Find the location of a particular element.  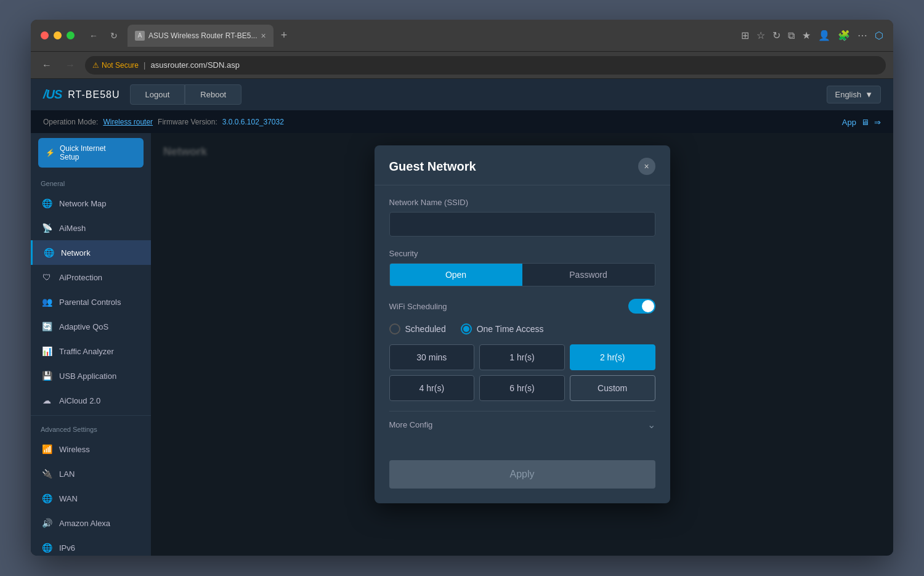

traffic-analyzer-icon: 📊 is located at coordinates (47, 351).